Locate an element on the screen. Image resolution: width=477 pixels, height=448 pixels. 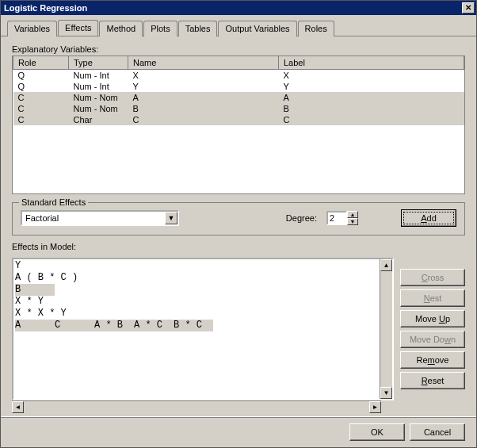
tab-roles: Roles is located at coordinates (316, 29).